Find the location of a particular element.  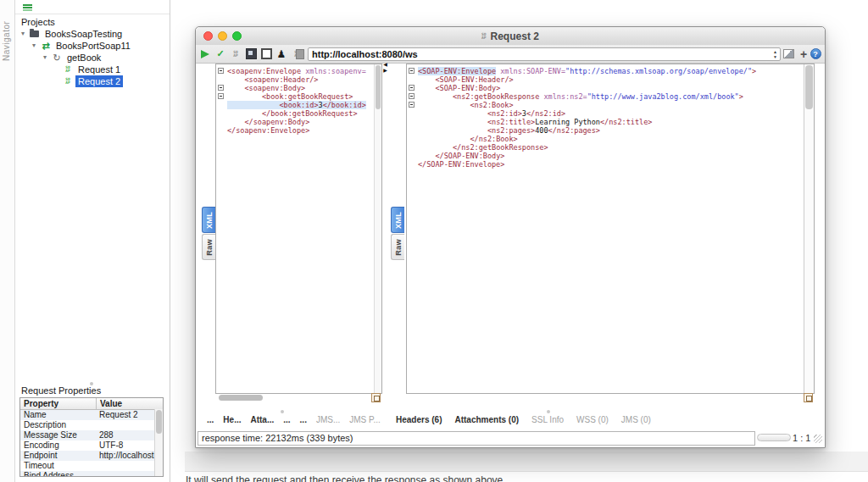

soap-badge-button: SOAP is located at coordinates (236, 54).